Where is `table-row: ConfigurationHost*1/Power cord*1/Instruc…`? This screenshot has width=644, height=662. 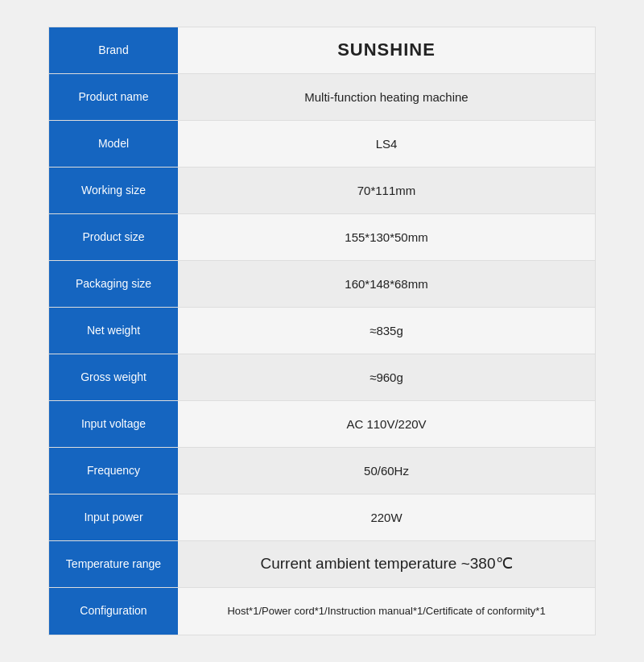
table-row: ConfigurationHost*1/Power cord*1/Instruc… is located at coordinates (322, 611).